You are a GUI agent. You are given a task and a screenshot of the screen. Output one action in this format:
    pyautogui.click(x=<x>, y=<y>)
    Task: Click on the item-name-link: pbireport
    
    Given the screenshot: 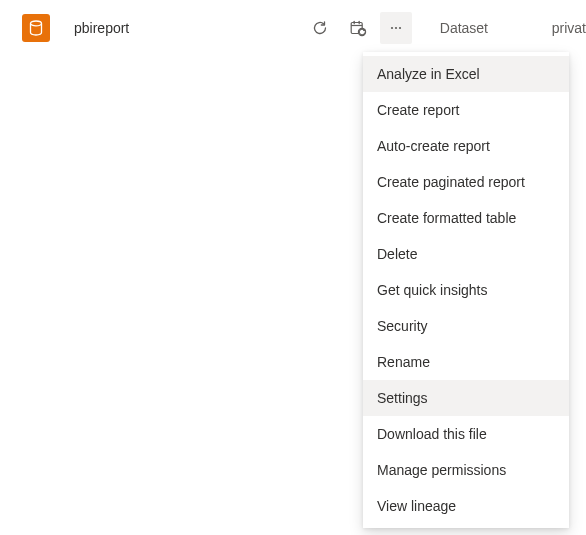 What is the action you would take?
    pyautogui.click(x=185, y=28)
    